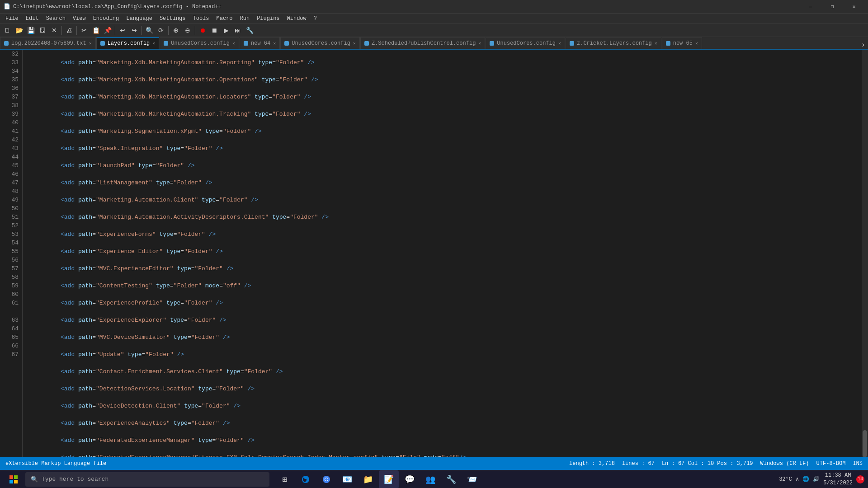 The height and width of the screenshot is (488, 868). I want to click on zoom-out-btn: ⊖, so click(188, 30).